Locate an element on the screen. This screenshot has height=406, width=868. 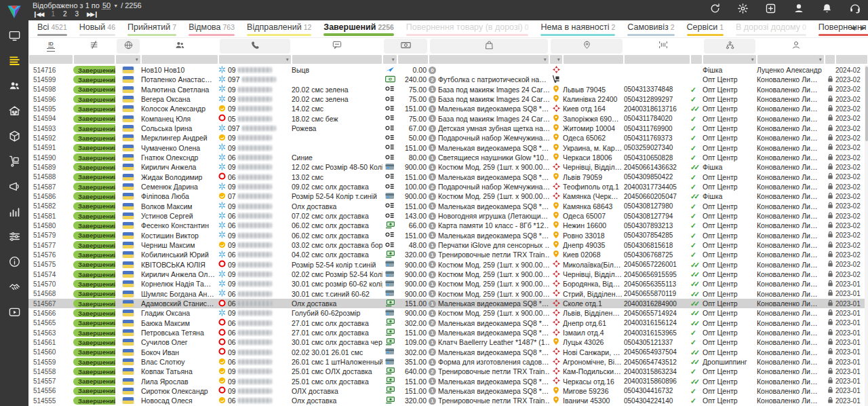
table-row: 514599ЗавершенийПотапенко Анастас…097$24… is located at coordinates (448, 79).